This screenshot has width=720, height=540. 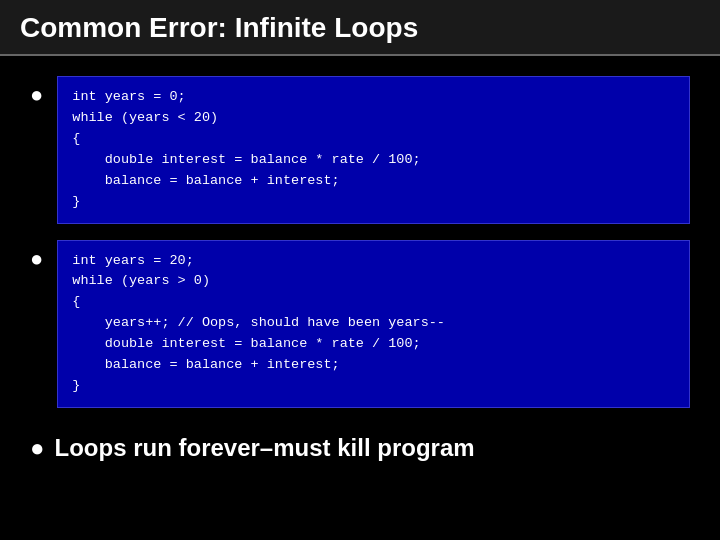 I want to click on code-line-2-6: balance = balance + interest;, so click(x=206, y=364).